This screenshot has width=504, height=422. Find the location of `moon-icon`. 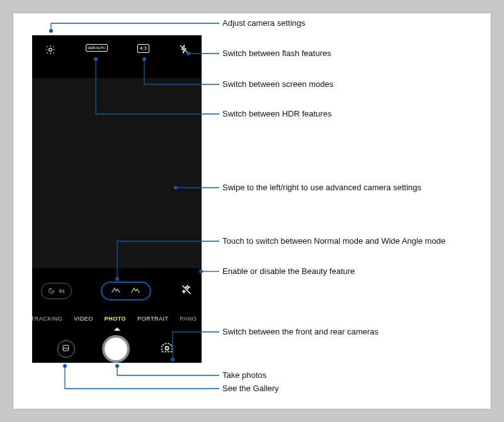

moon-icon is located at coordinates (52, 291).